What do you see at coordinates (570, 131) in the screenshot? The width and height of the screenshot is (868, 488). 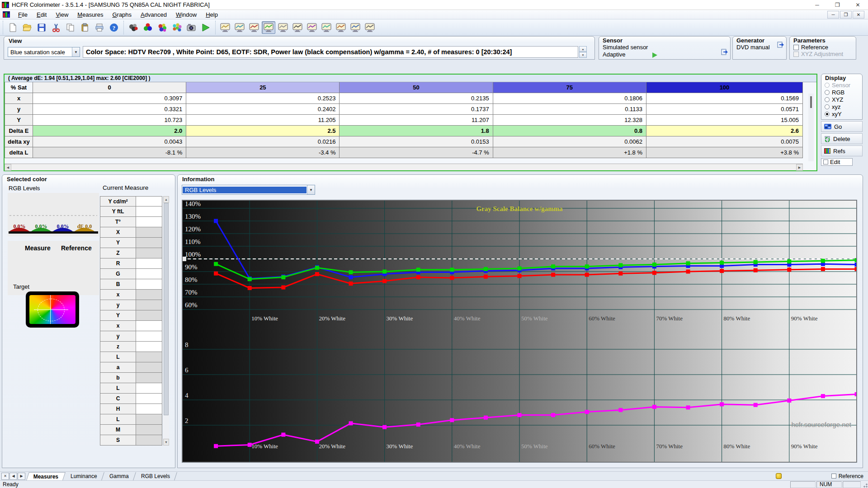 I see `table-cell: 0.8` at bounding box center [570, 131].